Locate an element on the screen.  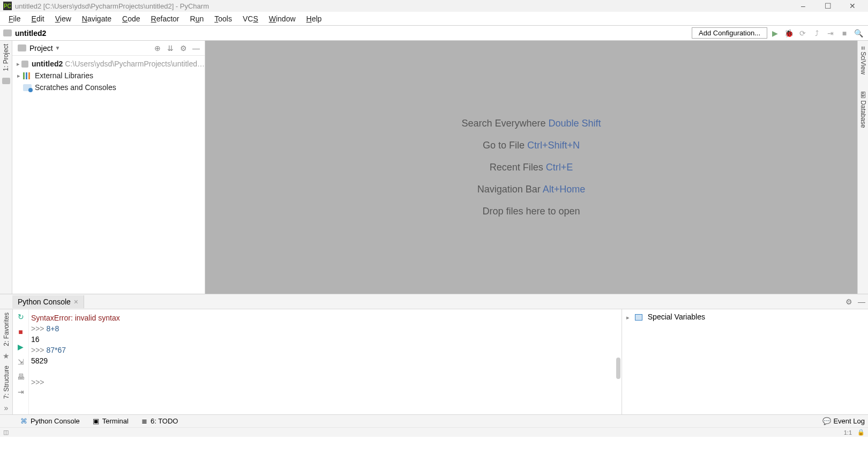
menu-file: File is located at coordinates (15, 19).